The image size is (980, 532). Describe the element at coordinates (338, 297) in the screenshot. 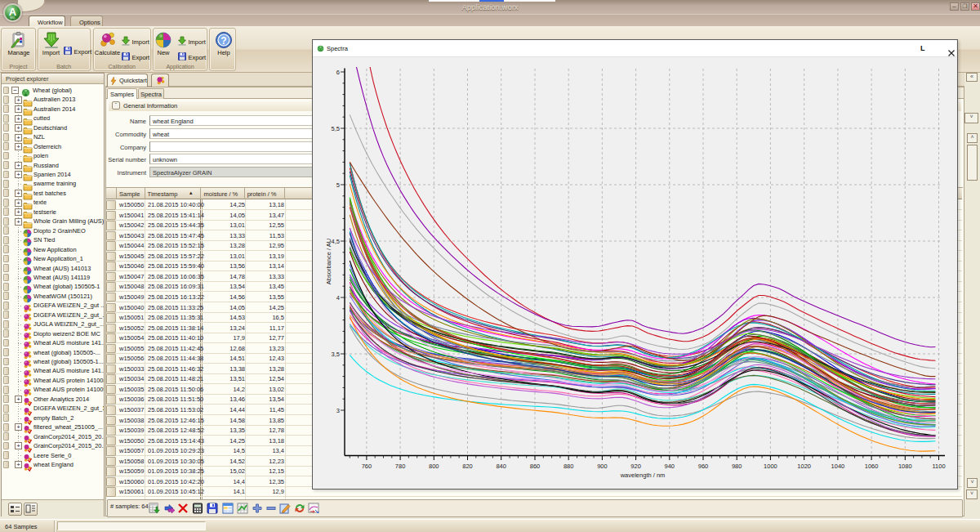

I see `svg-text: 4` at that location.